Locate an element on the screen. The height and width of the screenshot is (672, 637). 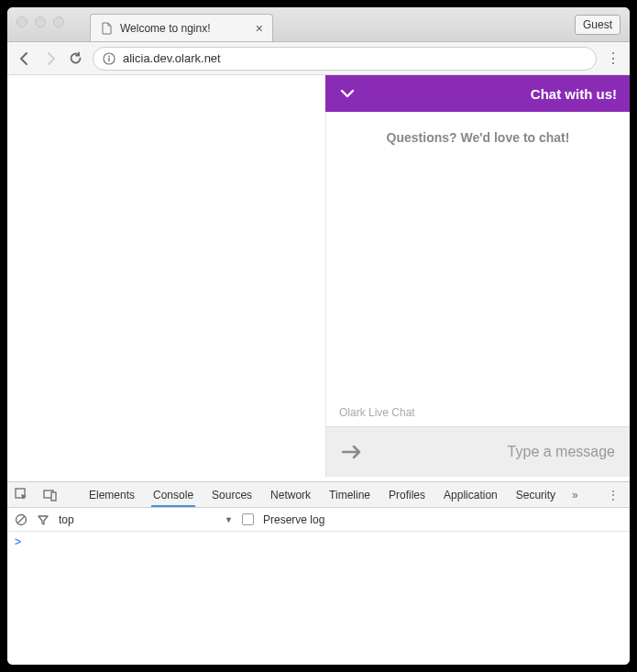
maximize-window-icon is located at coordinates (59, 22).